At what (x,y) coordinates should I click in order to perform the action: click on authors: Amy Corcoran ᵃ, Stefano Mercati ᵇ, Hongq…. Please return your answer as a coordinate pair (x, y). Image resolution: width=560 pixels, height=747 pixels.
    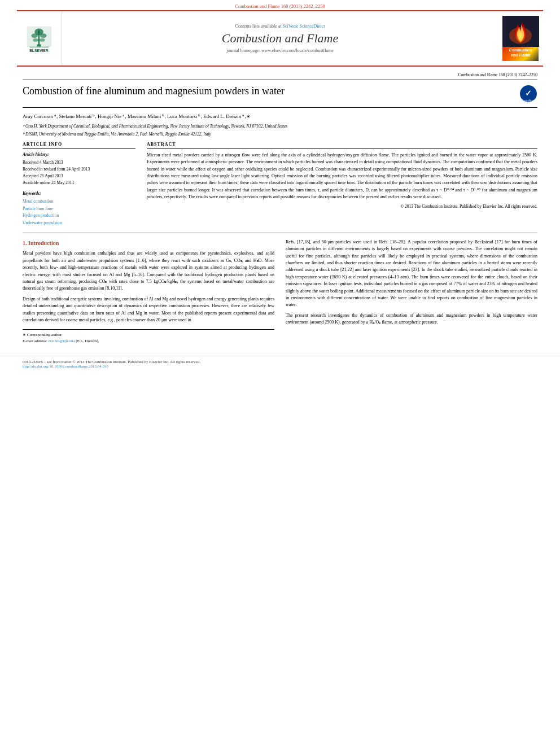
    Looking at the image, I should click on (280, 116).